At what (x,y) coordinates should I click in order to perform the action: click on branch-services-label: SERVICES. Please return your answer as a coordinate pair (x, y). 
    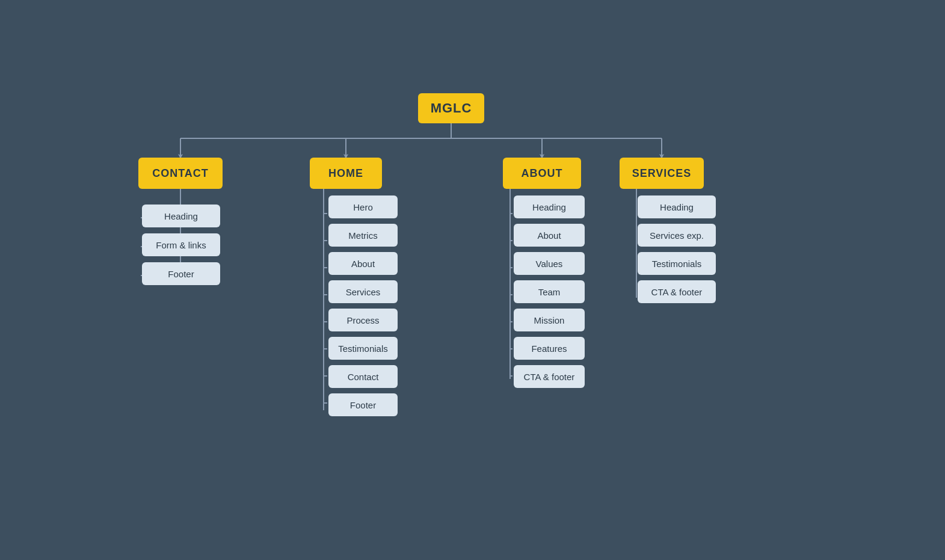
    Looking at the image, I should click on (662, 173).